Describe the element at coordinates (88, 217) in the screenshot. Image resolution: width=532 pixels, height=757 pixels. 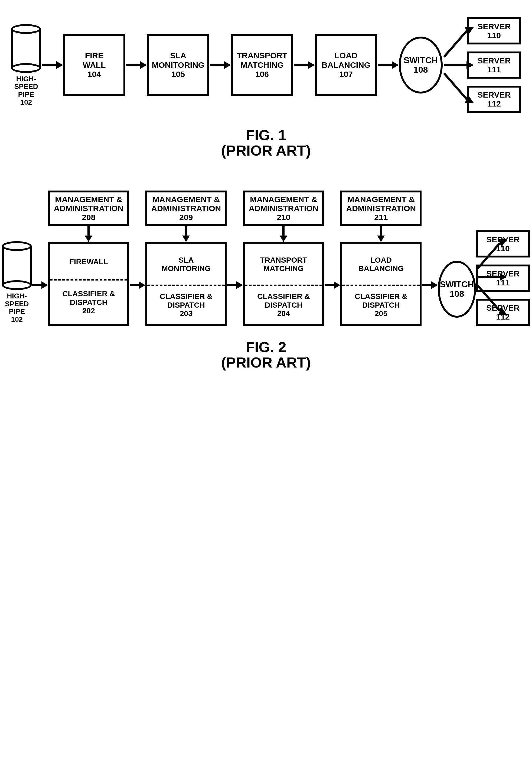
I see `mgmt-id: 208` at that location.